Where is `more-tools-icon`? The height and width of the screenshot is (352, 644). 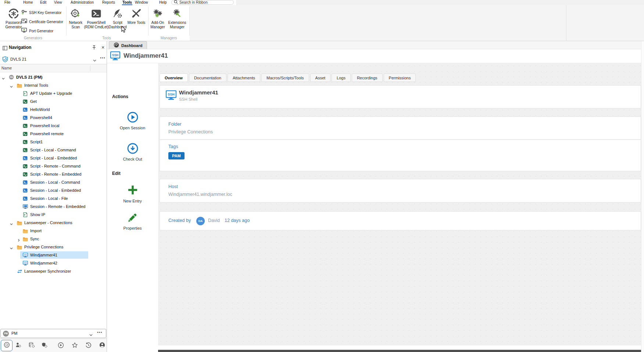 more-tools-icon is located at coordinates (136, 14).